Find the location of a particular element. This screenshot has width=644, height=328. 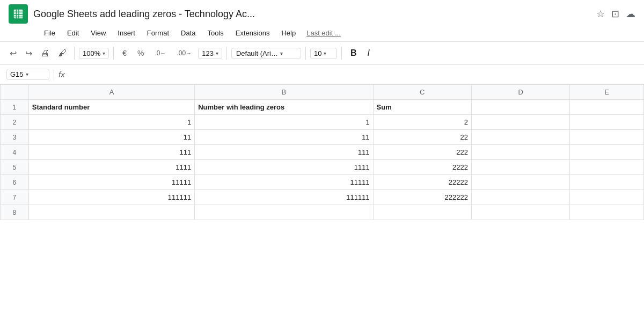

font-size-dropdown: 10 ▾ is located at coordinates (324, 54).